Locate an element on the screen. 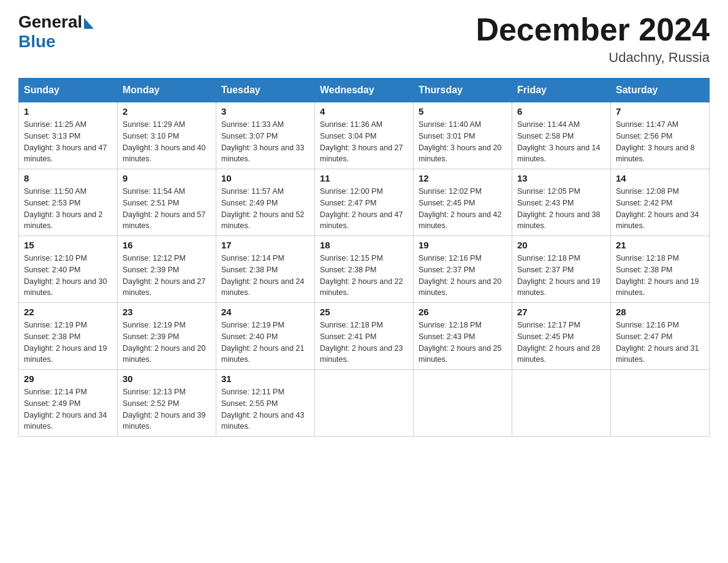 The width and height of the screenshot is (728, 563). calendar-cell: 30Sunrise: 12:13 PMSunset: 2:52 PMDaylig… is located at coordinates (167, 404).